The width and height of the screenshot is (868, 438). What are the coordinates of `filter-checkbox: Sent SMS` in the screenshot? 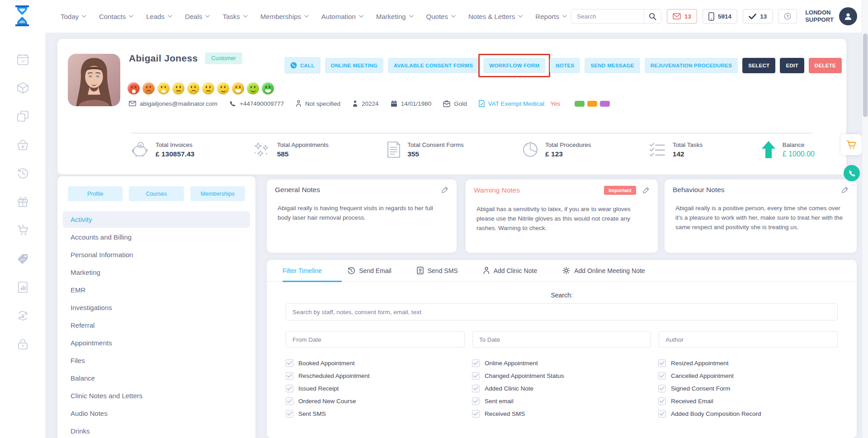 It's located at (379, 414).